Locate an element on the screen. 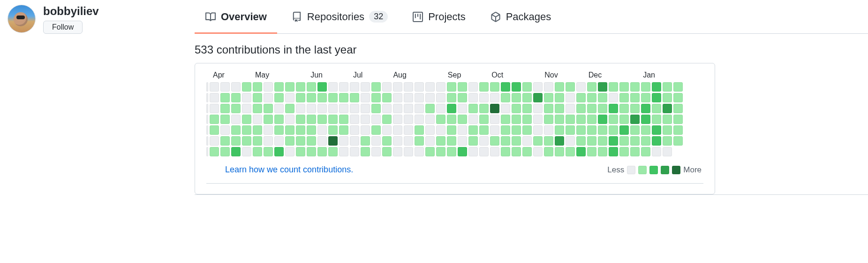  username: bobbyiliev is located at coordinates (71, 11).